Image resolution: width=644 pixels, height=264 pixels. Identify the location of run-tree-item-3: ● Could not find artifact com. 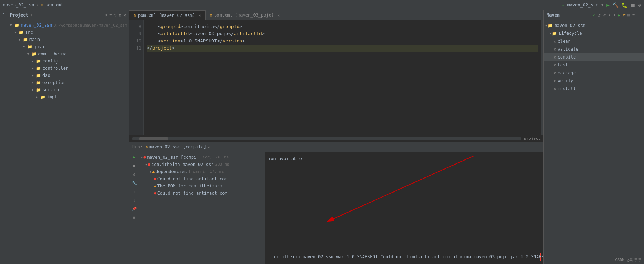
(202, 179).